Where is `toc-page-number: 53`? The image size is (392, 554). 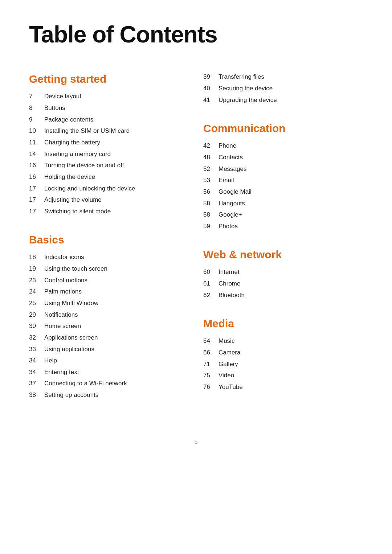 toc-page-number: 53 is located at coordinates (211, 181).